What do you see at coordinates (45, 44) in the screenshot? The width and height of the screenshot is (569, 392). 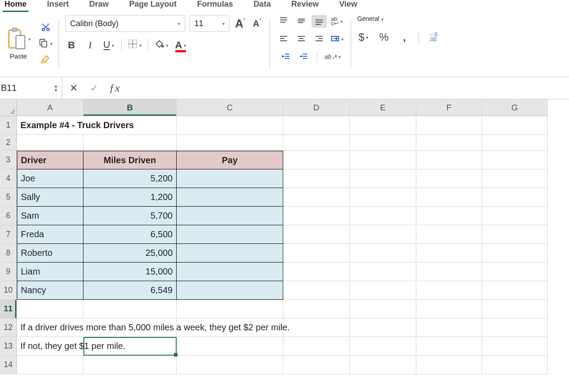 I see `copy-button` at bounding box center [45, 44].